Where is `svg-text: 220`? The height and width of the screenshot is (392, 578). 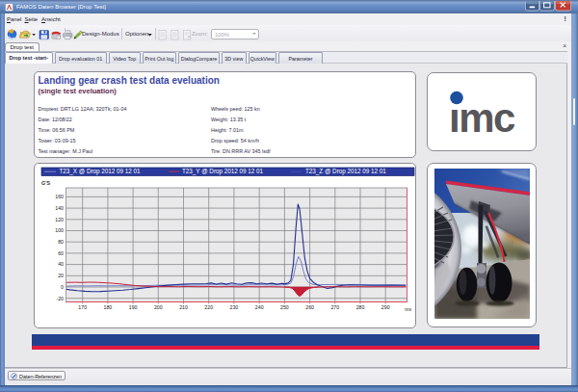 svg-text: 220 is located at coordinates (208, 307).